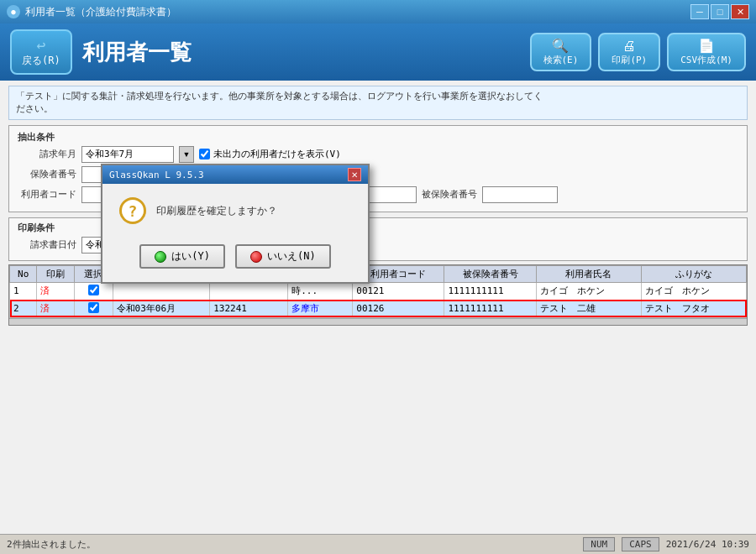  What do you see at coordinates (235, 260) in the screenshot?
I see `dialog-buttons: はい(Y) いいえ(N)` at bounding box center [235, 260].